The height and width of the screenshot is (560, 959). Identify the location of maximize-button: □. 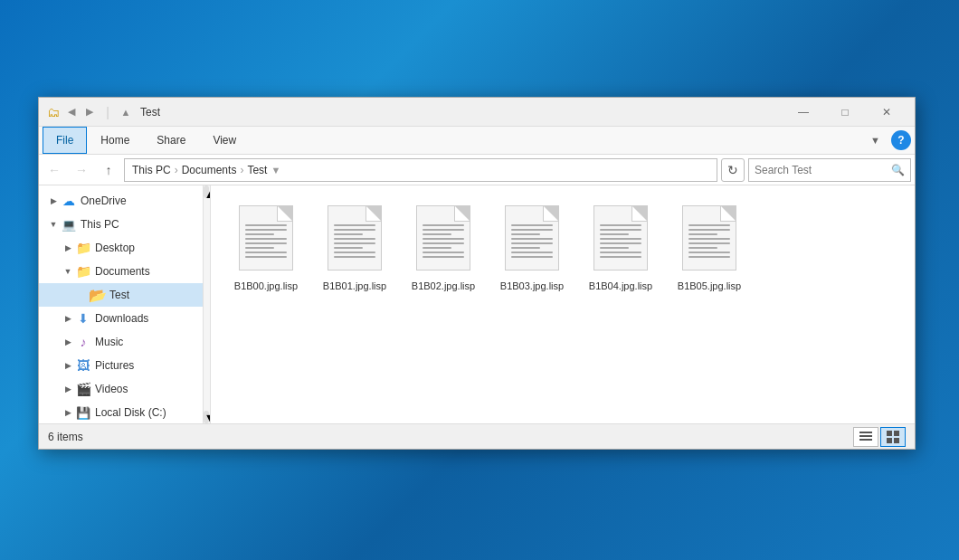
(845, 112).